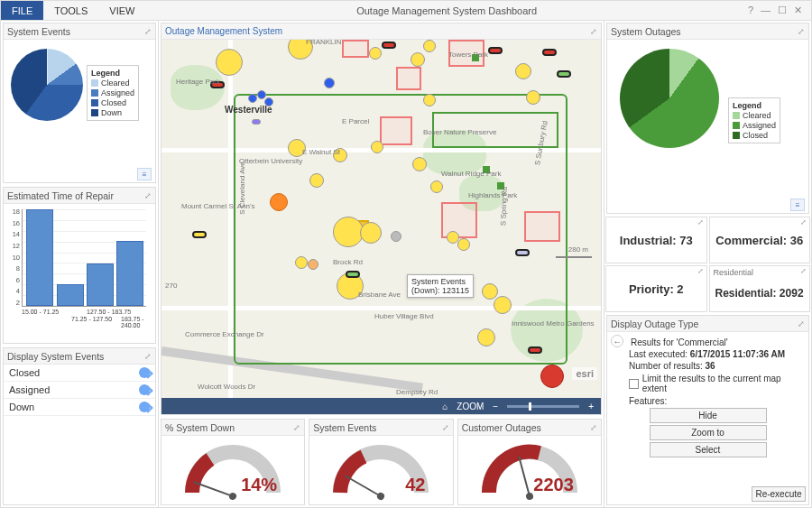 The image size is (812, 508). What do you see at coordinates (79, 426) in the screenshot?
I see `display-system-events-panel: Display System Events ⤢ Closed Assigned …` at bounding box center [79, 426].